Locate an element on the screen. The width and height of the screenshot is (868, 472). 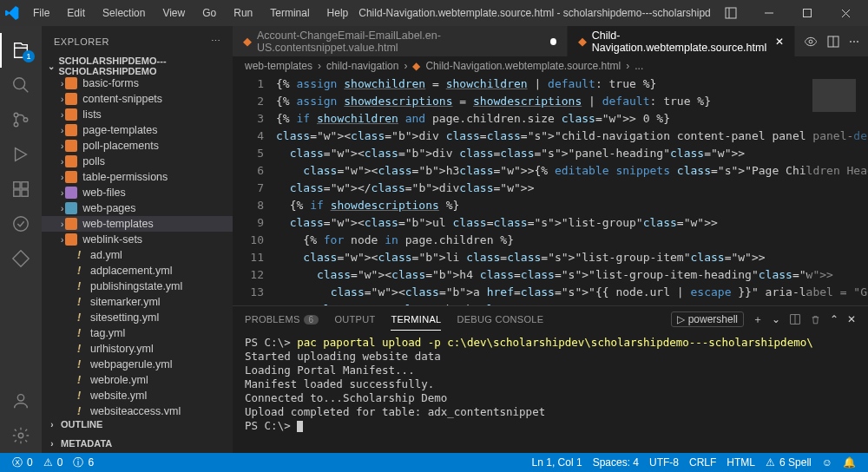
menu-file: File is located at coordinates (42, 13).